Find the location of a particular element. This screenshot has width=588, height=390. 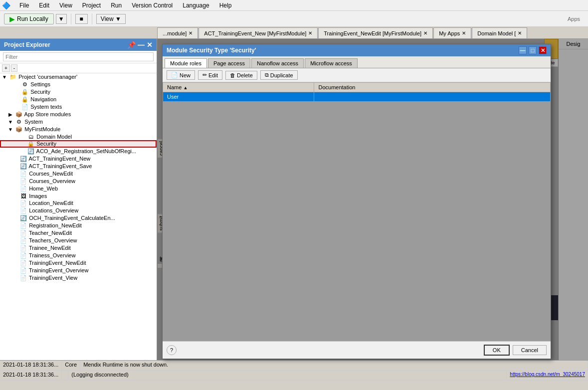

trainingevent-overview-label: TrainingEvent_Overview is located at coordinates (59, 270).